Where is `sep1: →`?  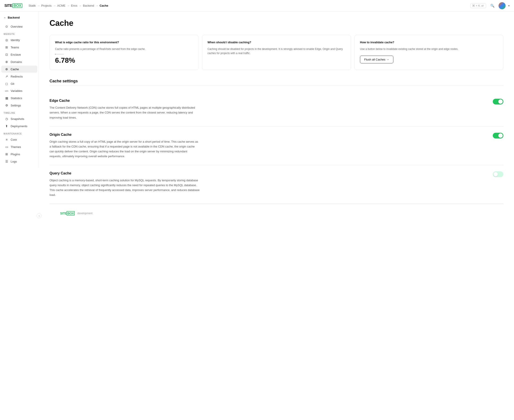
sep1: → is located at coordinates (38, 6).